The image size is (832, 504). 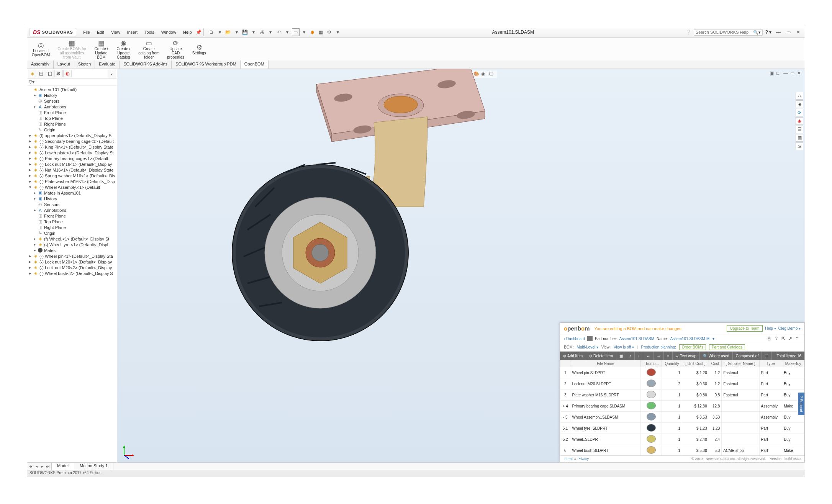 I want to click on help-icon: ❔, so click(x=688, y=32).